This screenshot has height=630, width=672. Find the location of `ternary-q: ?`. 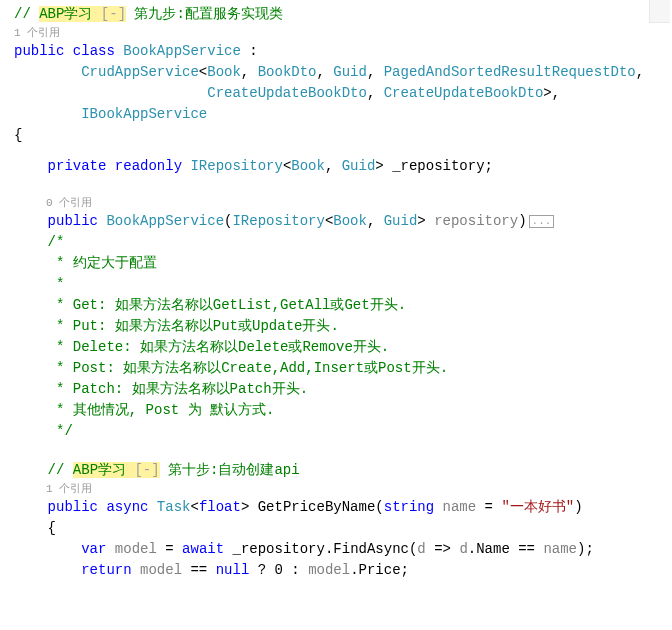

ternary-q: ? is located at coordinates (262, 570).